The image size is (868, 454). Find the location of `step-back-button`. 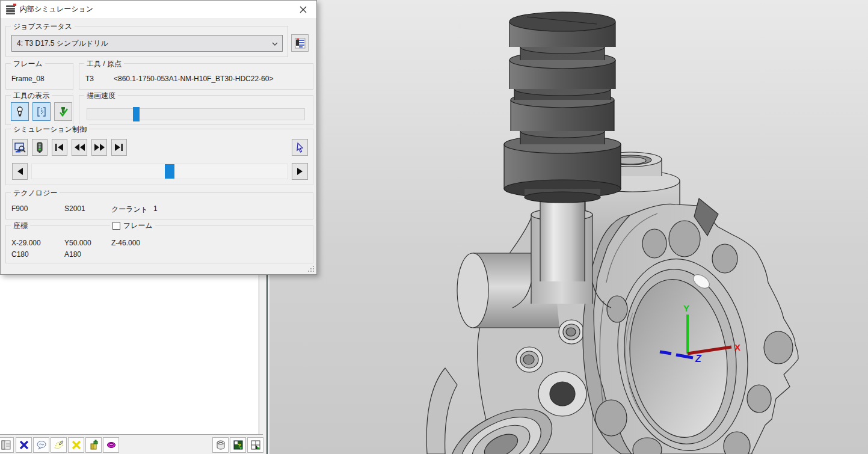

step-back-button is located at coordinates (79, 147).